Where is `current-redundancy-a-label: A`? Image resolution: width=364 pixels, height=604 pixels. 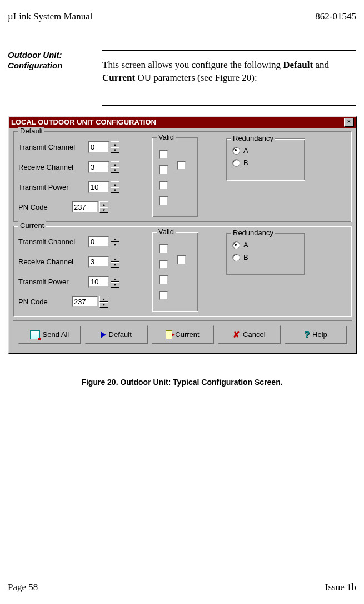 current-redundancy-a-label: A is located at coordinates (246, 245).